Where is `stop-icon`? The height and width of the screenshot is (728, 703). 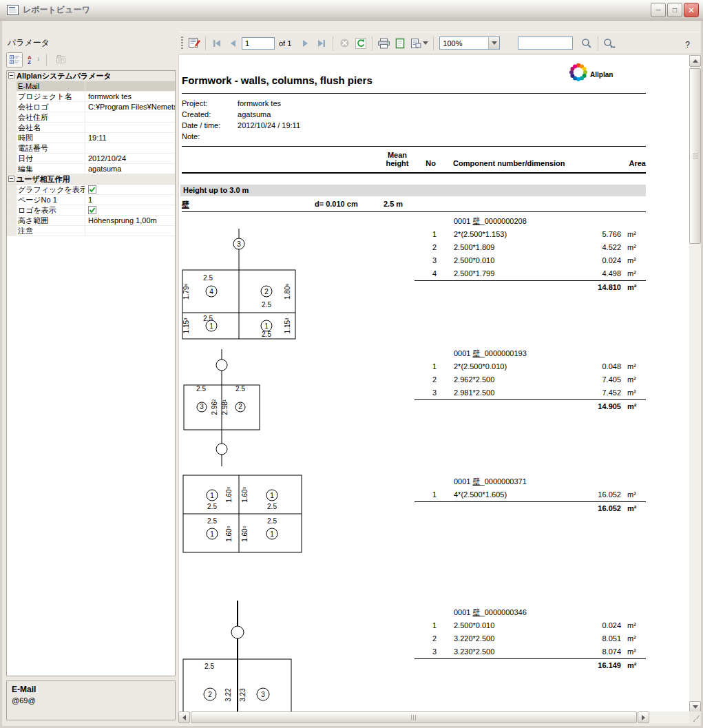 stop-icon is located at coordinates (344, 43).